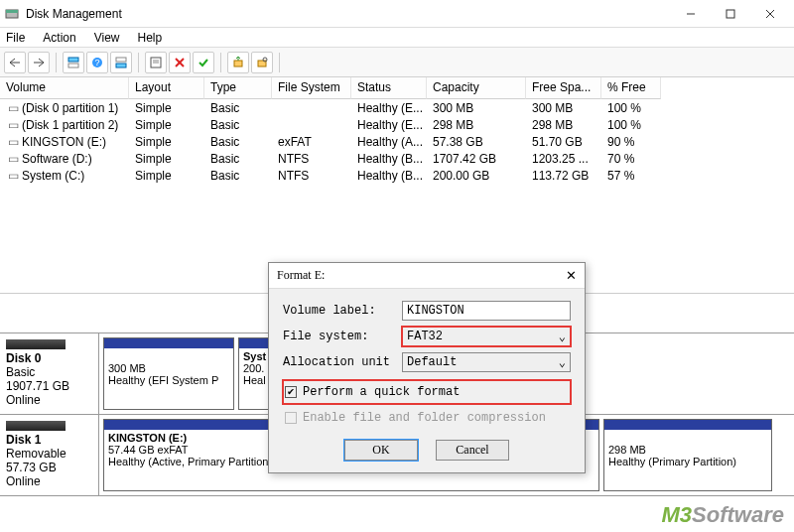 The width and height of the screenshot is (794, 532). I want to click on help-button: ?, so click(97, 63).